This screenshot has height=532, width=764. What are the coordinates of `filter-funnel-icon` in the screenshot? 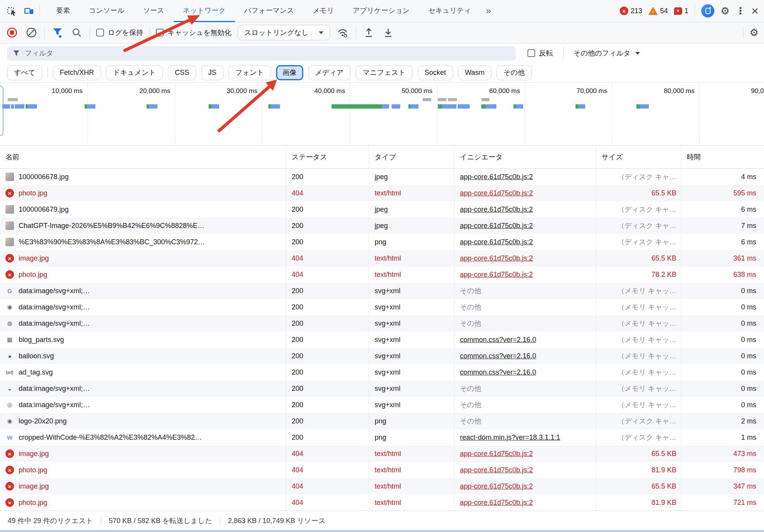 It's located at (57, 33).